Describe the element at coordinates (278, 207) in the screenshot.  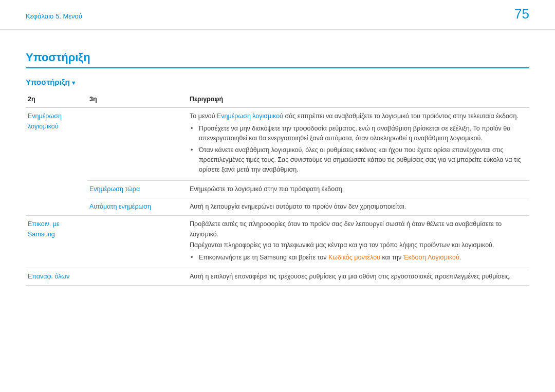
I see `row-auto-update: Αυτόματη ενημέρωση Αυτή η λειτουργία ενη…` at that location.